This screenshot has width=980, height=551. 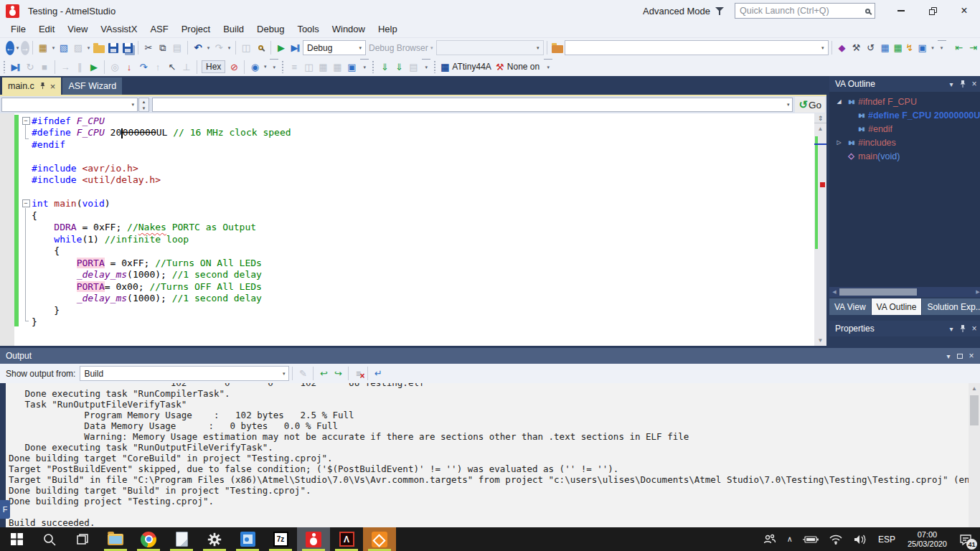 What do you see at coordinates (116, 540) in the screenshot?
I see `taskbar-app-file-explorer` at bounding box center [116, 540].